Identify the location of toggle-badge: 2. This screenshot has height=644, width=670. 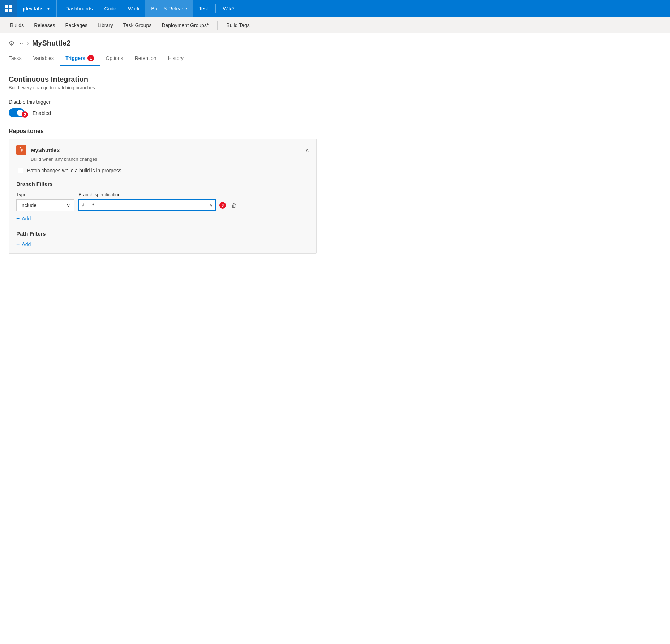
(25, 115).